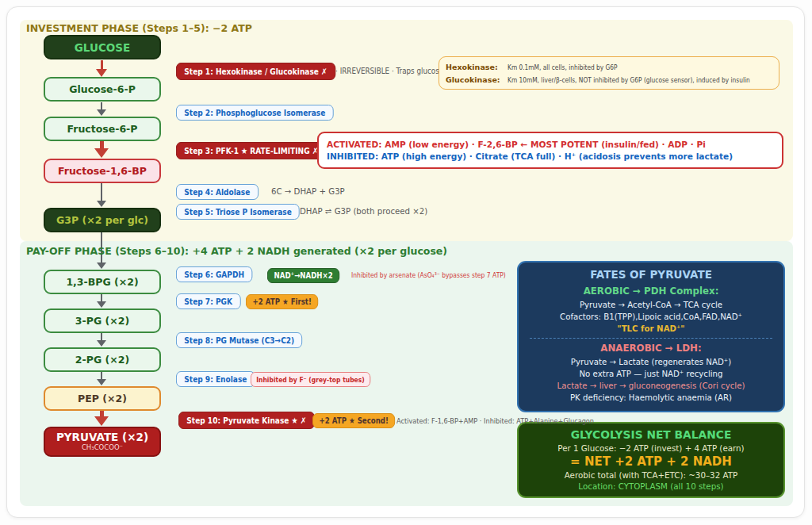 The height and width of the screenshot is (525, 812). Describe the element at coordinates (651, 317) in the screenshot. I see `aerobic-line: Cofactors: B1(TPP),Lipoic acid,CoA,FAD,N…` at that location.